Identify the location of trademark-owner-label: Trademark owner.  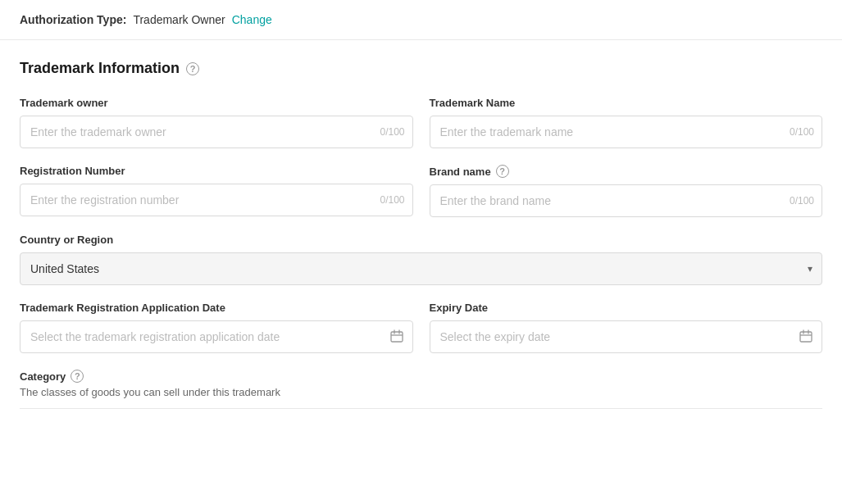
(216, 103).